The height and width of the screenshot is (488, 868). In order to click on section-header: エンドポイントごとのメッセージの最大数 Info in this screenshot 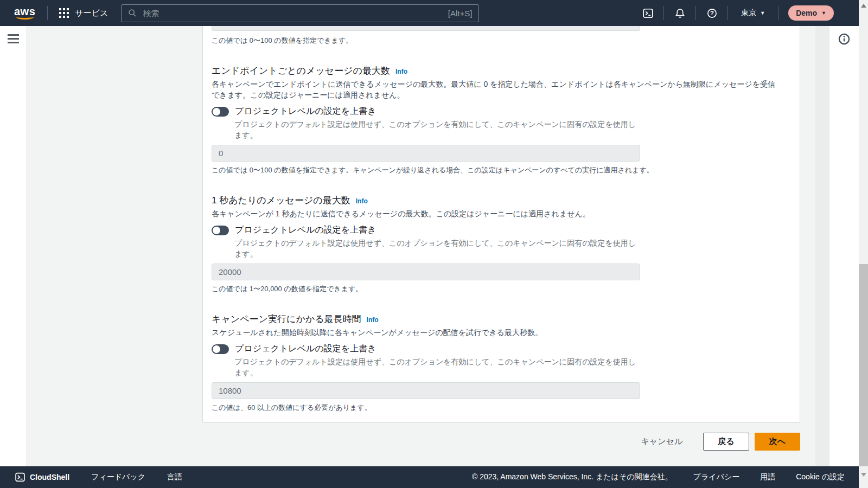, I will do `click(501, 71)`.